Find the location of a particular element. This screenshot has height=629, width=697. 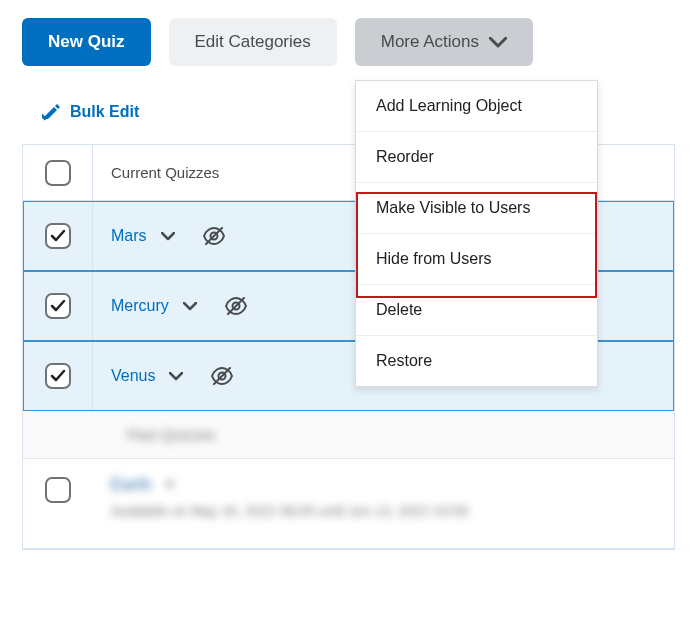

bulk-edit-link: Bulk Edit is located at coordinates (90, 112).